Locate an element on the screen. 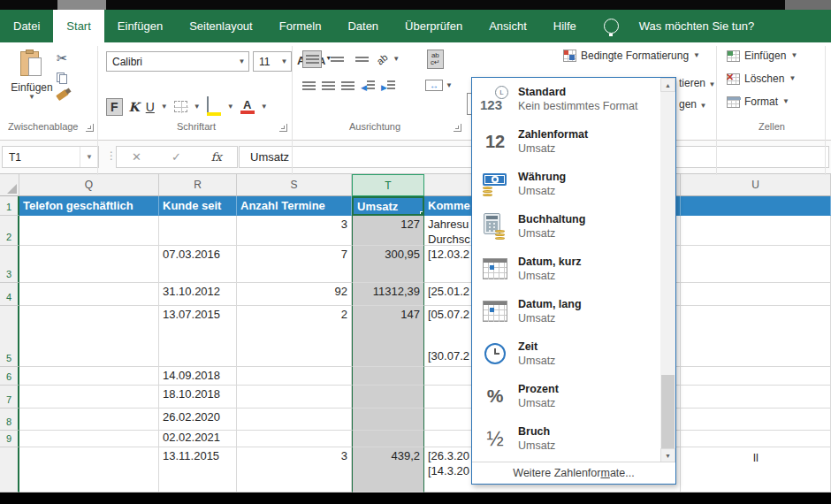  row-header-4: 4 is located at coordinates (10, 294).